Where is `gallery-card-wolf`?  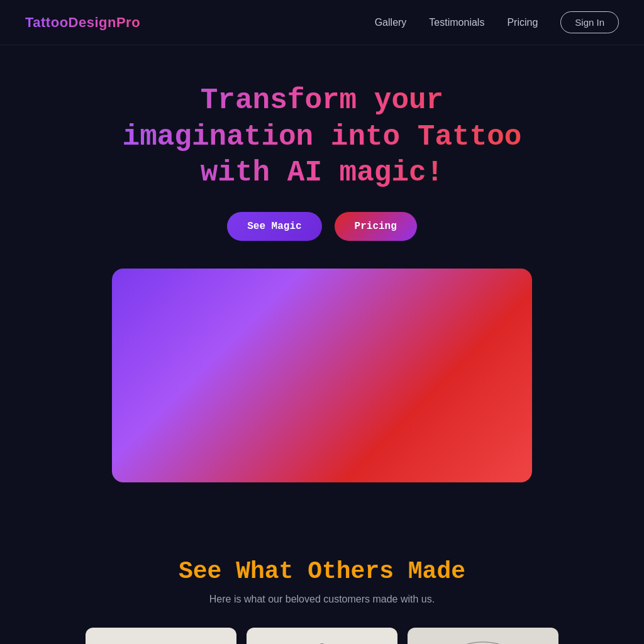
gallery-card-wolf is located at coordinates (483, 636).